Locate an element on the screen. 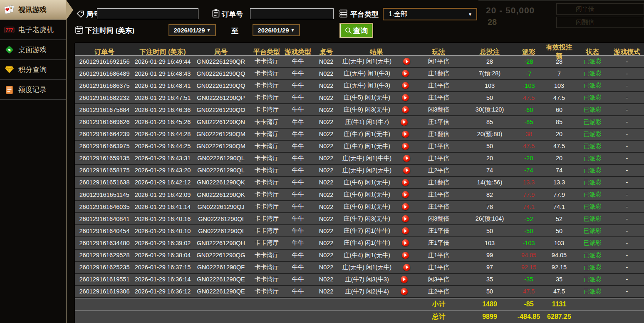 This screenshot has height=323, width=644. time-cell: 2026-01-29 16:37:15 is located at coordinates (163, 267).